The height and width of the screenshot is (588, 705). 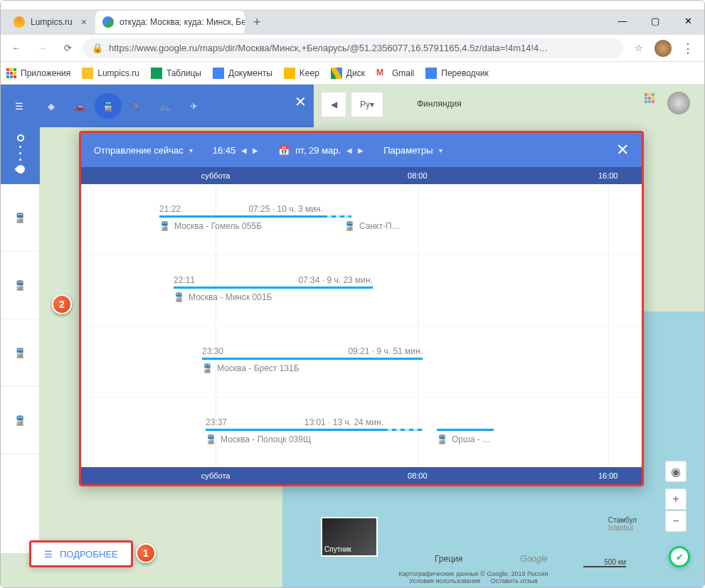 I want to click on schedule-route: 23:3713:01 · 13 ч. 24 мин.🚆Москва - Поло…, so click(x=361, y=432).